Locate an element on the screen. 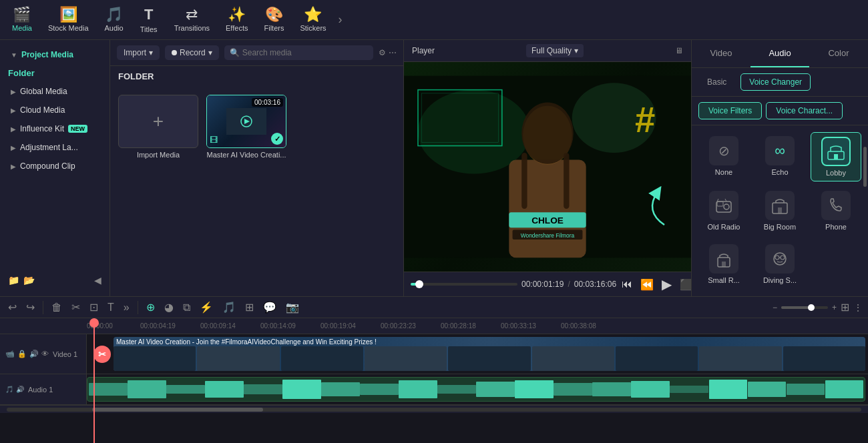 The height and width of the screenshot is (443, 868). quality-label: Full Quality is located at coordinates (552, 51).